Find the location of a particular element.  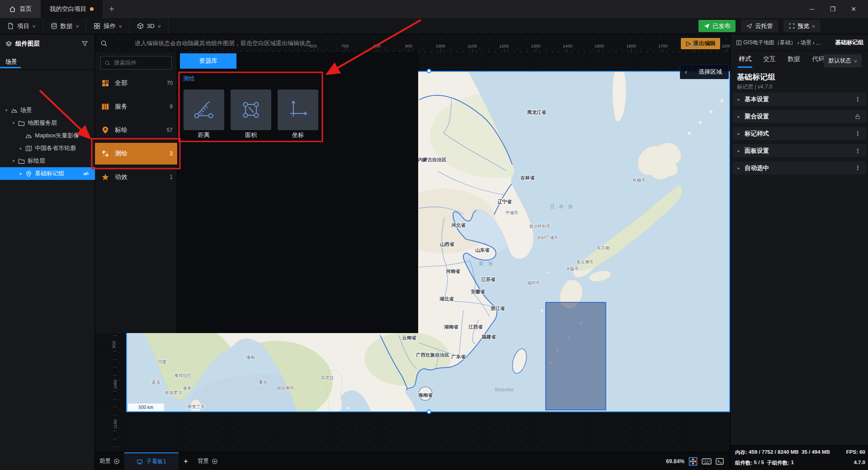

component-search-input is located at coordinates (138, 63).